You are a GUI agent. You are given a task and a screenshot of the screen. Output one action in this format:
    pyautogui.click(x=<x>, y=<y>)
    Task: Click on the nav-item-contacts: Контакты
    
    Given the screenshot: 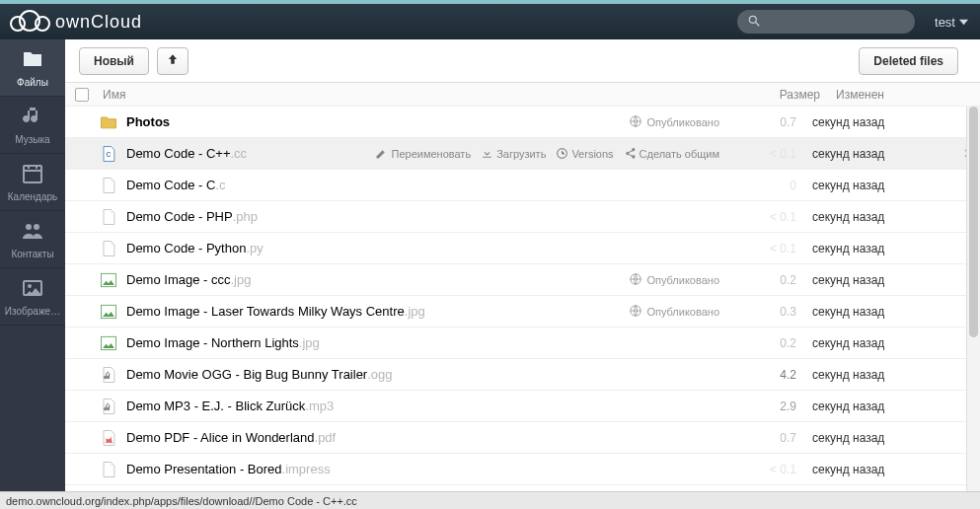 What is the action you would take?
    pyautogui.click(x=33, y=240)
    